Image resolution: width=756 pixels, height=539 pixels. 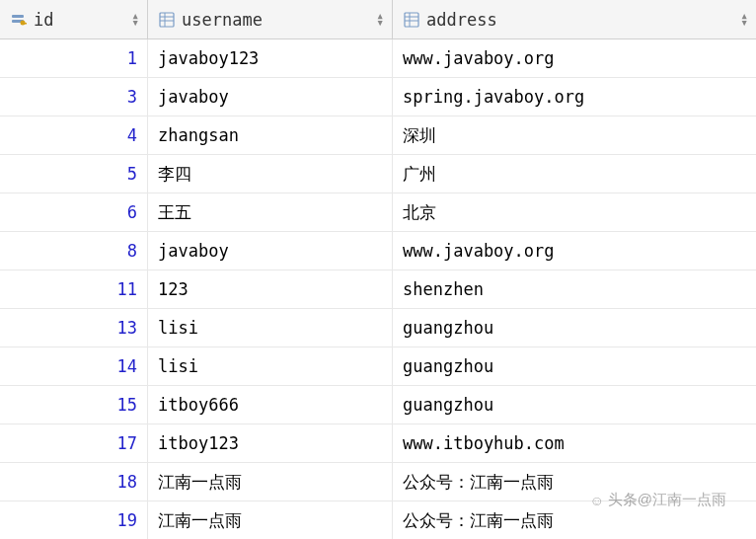 What do you see at coordinates (378, 251) in the screenshot?
I see `table-row: 8javaboywww.javaboy.org` at bounding box center [378, 251].